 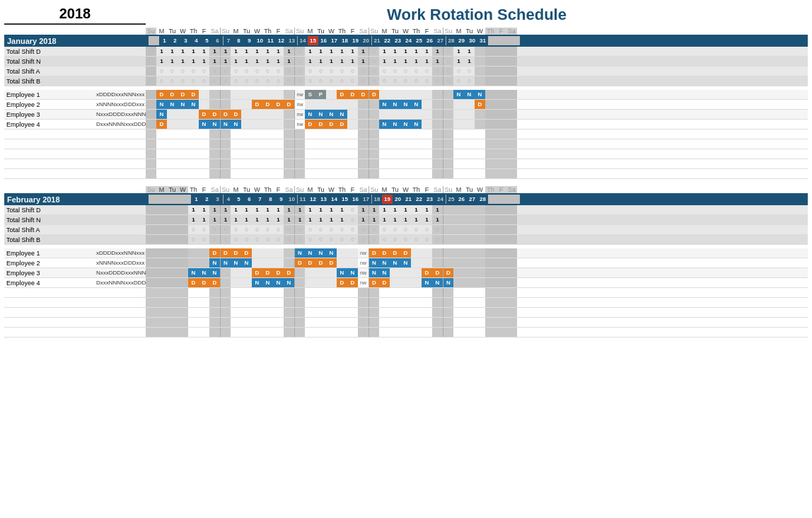 I want to click on feb-month-label: February 2018, so click(x=78, y=200).